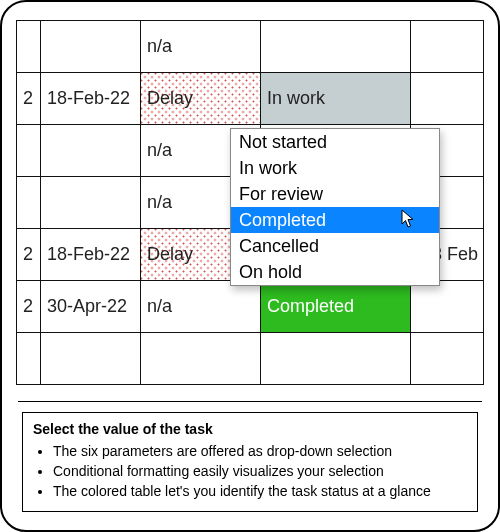 Image resolution: width=500 pixels, height=532 pixels. Describe the element at coordinates (335, 194) in the screenshot. I see `dropdown-option: For review` at that location.